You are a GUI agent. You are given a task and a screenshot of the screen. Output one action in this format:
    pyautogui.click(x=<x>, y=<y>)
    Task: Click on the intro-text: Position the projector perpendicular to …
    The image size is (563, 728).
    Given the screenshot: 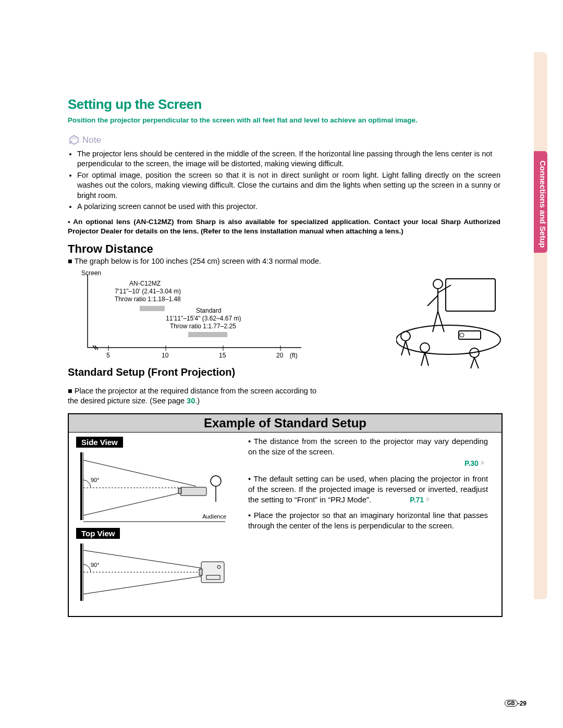 What is the action you would take?
    pyautogui.click(x=284, y=120)
    